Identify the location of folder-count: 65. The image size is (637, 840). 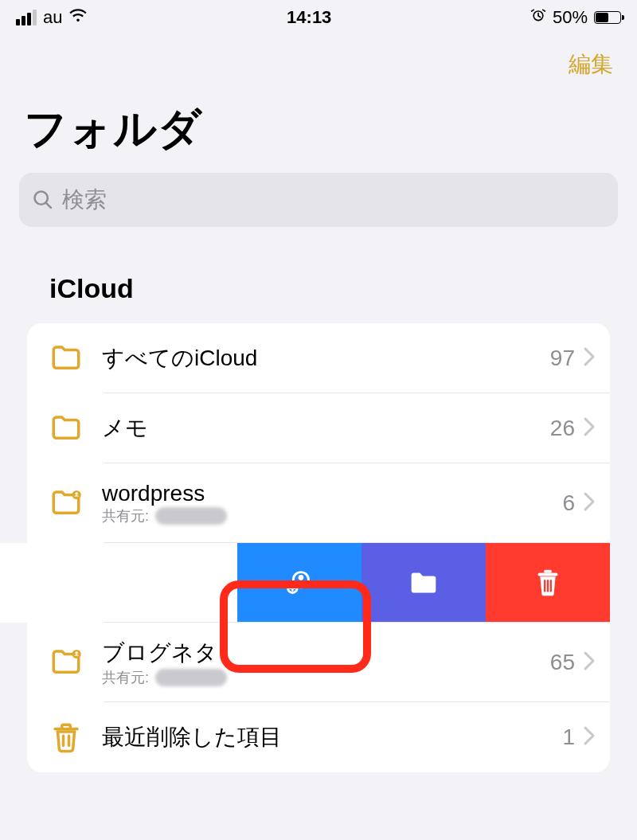
(567, 662).